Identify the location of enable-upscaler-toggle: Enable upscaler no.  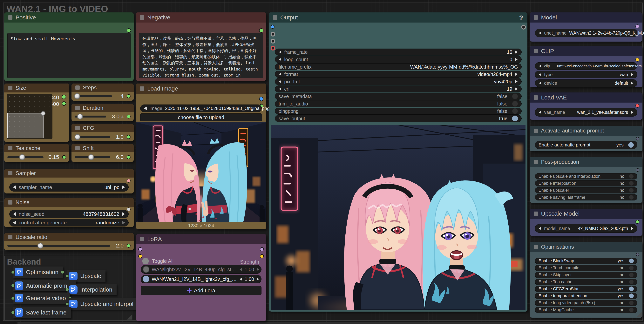
(586, 190).